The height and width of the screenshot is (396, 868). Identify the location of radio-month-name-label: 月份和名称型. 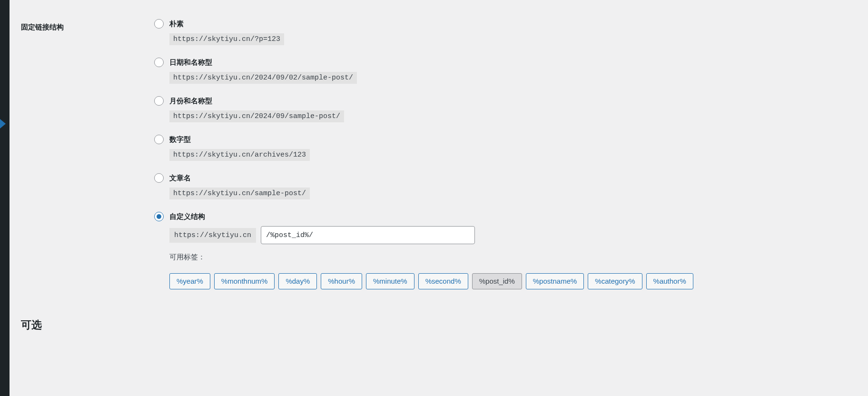
(191, 101).